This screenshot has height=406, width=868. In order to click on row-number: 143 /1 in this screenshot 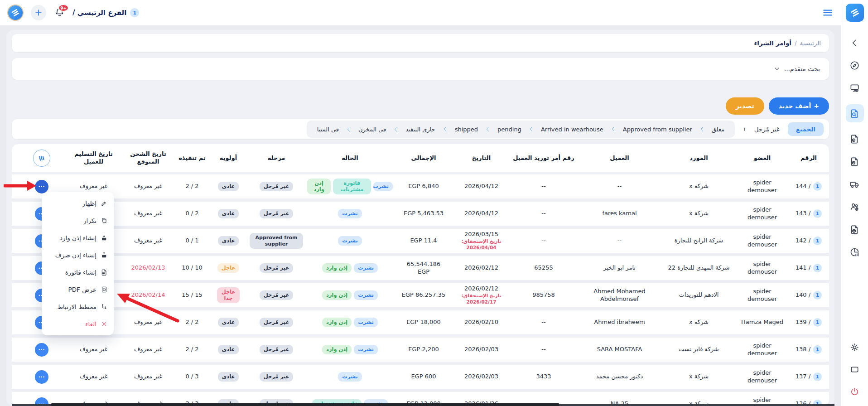, I will do `click(809, 214)`.